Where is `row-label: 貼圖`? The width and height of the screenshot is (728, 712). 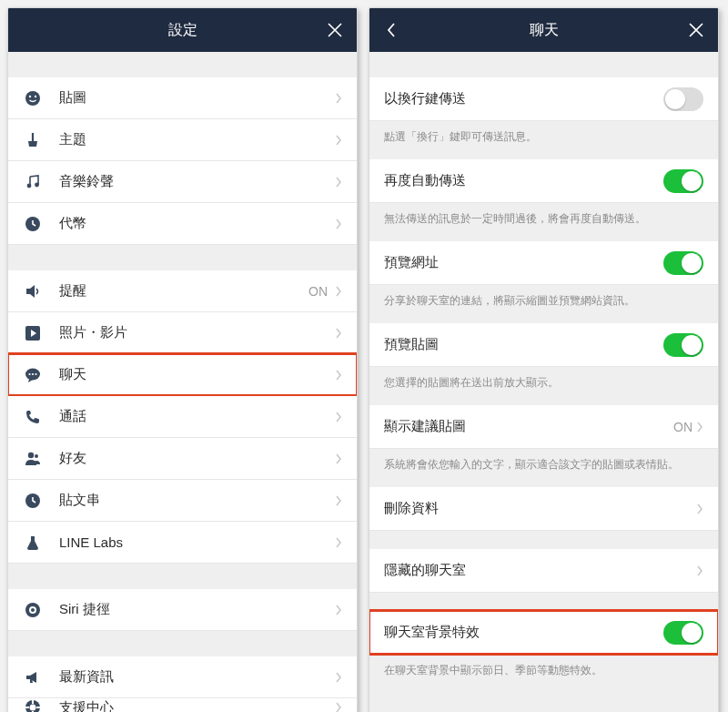
row-label: 貼圖 is located at coordinates (197, 98).